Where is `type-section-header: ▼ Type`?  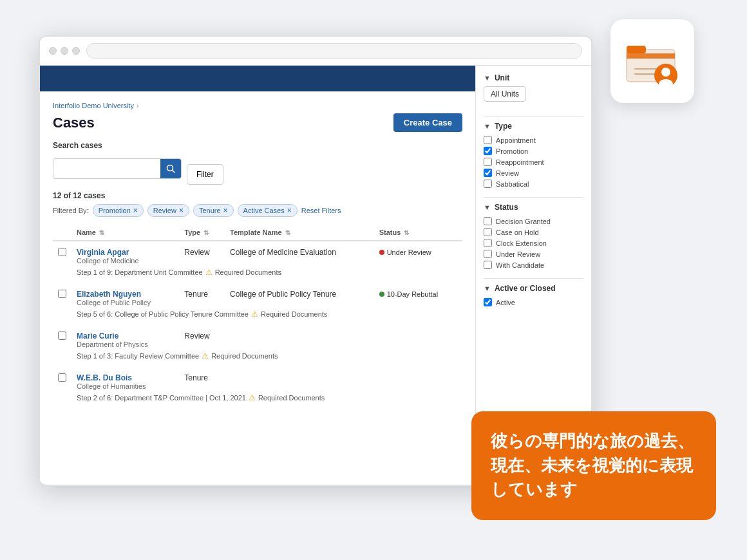 type-section-header: ▼ Type is located at coordinates (533, 126).